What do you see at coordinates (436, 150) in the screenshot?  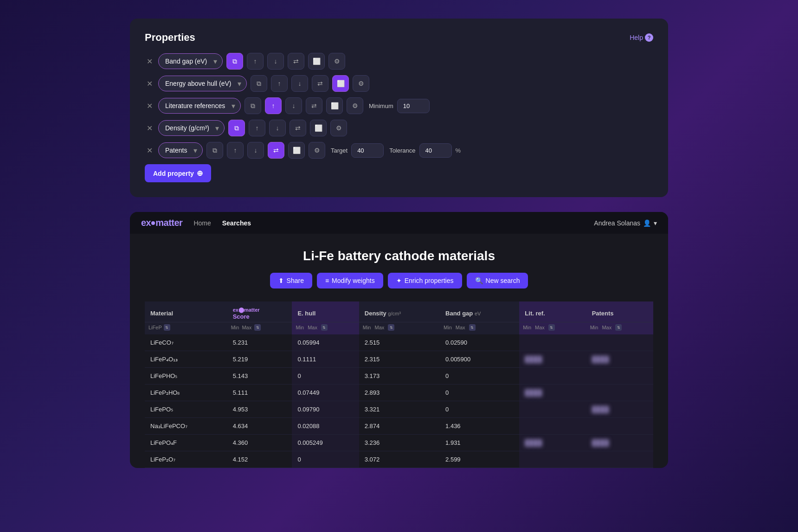 I see `patents-tolerance-input` at bounding box center [436, 150].